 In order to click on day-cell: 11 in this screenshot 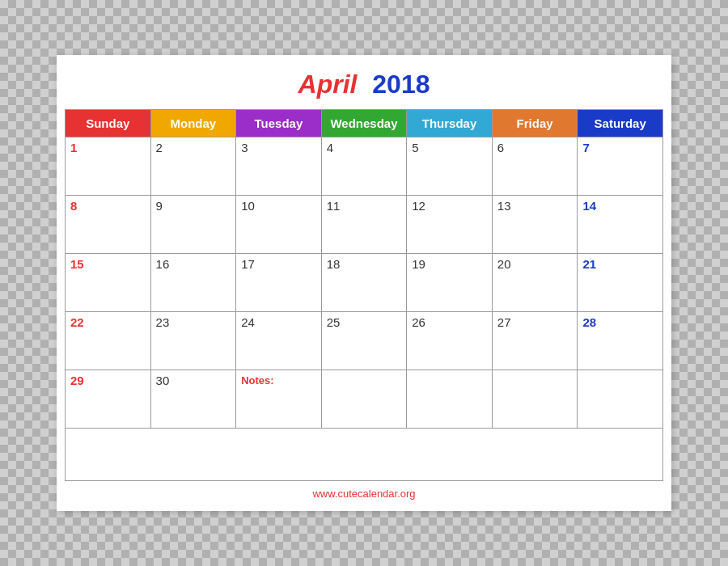, I will do `click(364, 225)`.